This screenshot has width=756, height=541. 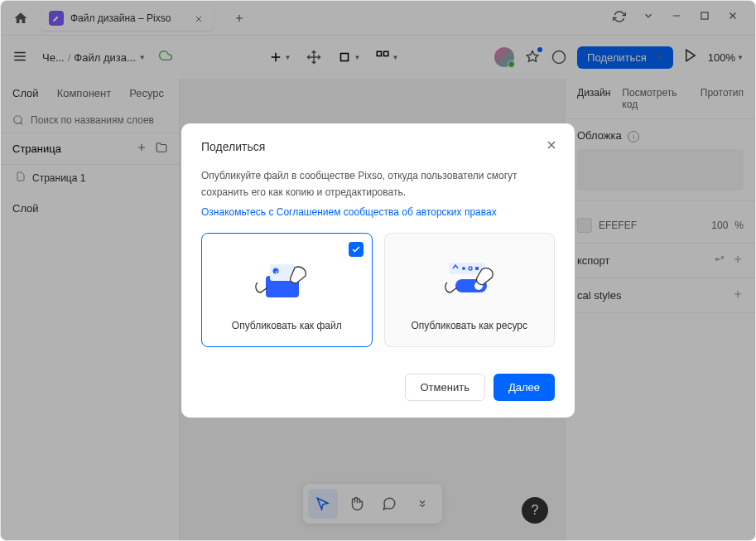 I want to click on modal-terms-link: Ознакомьтесь с Соглашением сообщества об…, so click(x=349, y=212).